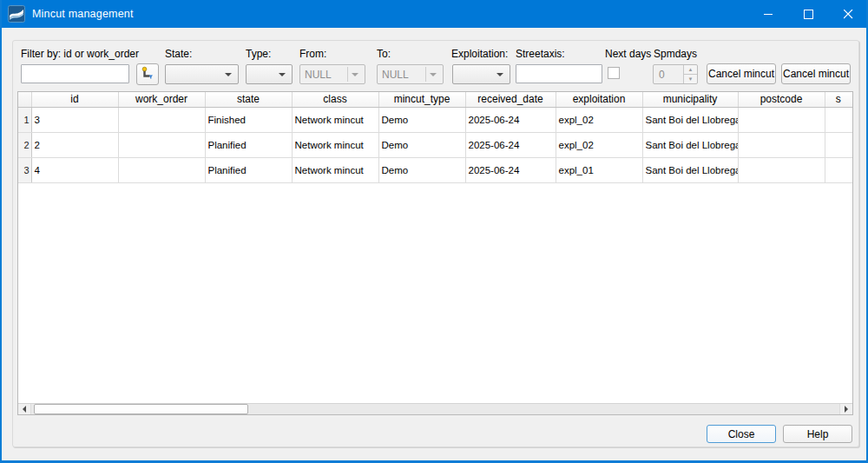  I want to click on help-button: Help, so click(818, 434).